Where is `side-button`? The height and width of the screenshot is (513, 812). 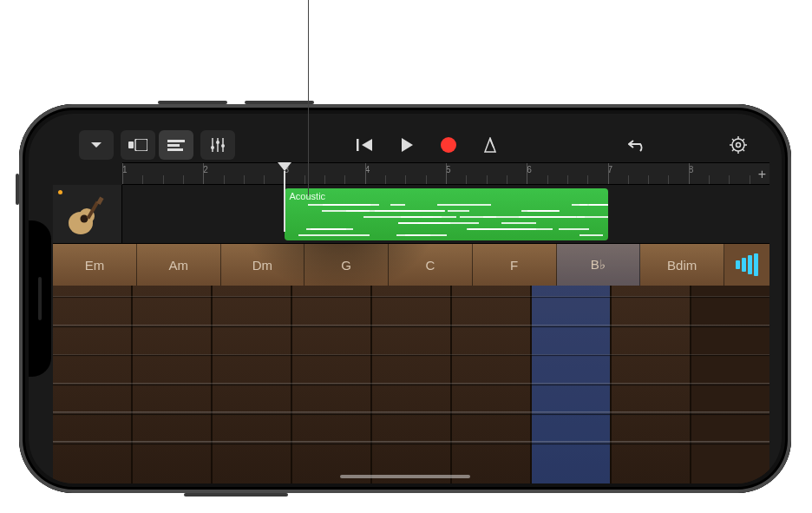 side-button is located at coordinates (17, 189).